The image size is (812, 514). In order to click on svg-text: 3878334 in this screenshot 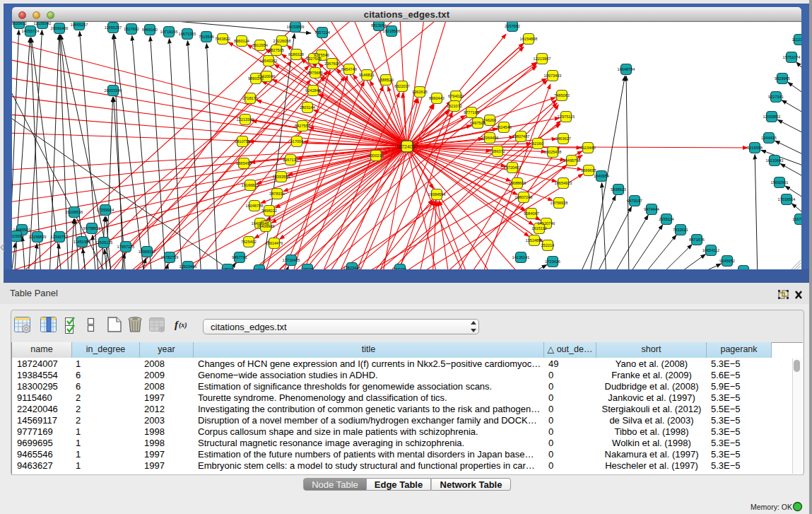, I will do `click(277, 194)`.